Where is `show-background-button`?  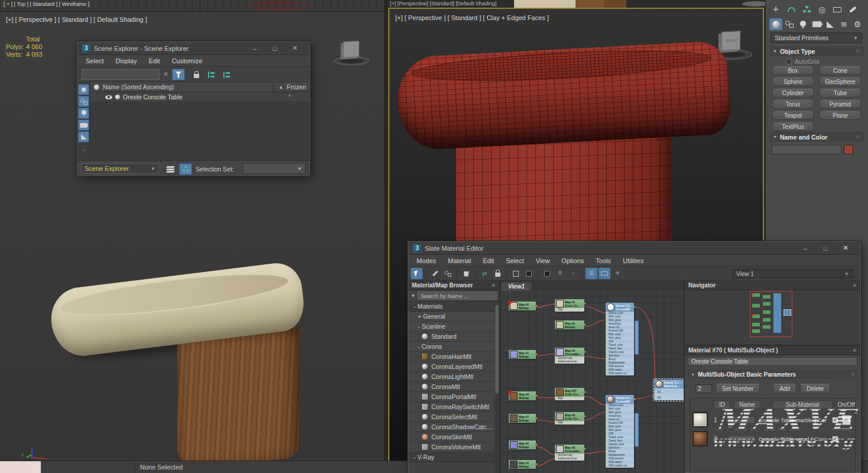
show-background-button is located at coordinates (516, 273).